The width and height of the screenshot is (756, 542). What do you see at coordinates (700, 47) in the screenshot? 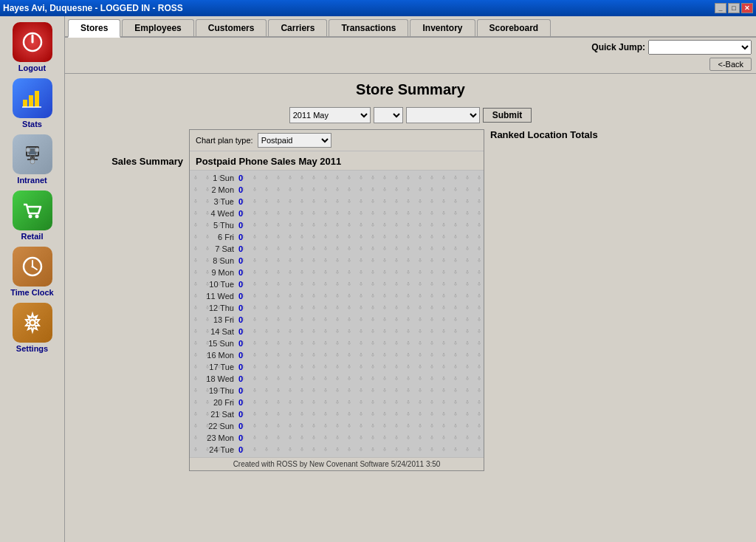
I see `quick-jump-select` at bounding box center [700, 47].